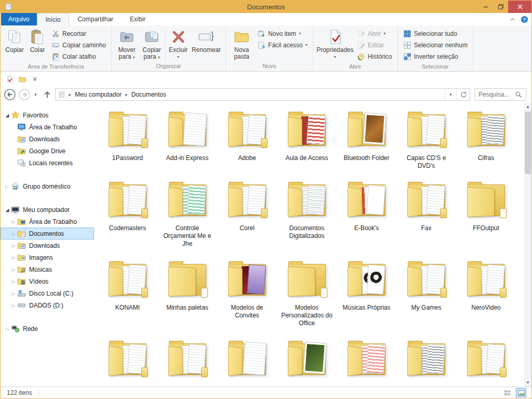 The width and height of the screenshot is (532, 399). Describe the element at coordinates (485, 7) in the screenshot. I see `minimize-button` at that location.